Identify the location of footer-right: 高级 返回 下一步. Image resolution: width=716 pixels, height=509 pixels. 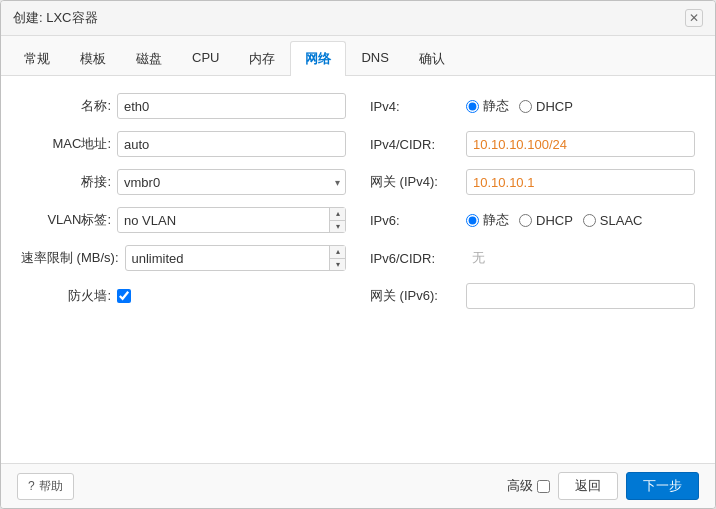
(603, 486).